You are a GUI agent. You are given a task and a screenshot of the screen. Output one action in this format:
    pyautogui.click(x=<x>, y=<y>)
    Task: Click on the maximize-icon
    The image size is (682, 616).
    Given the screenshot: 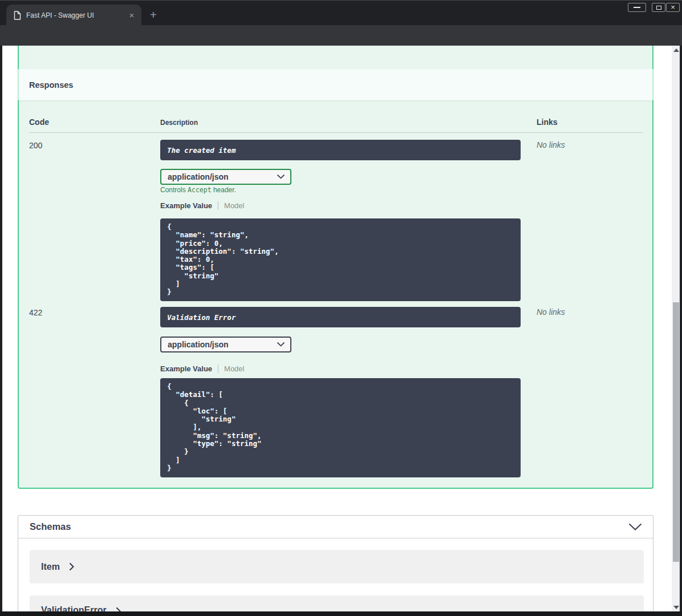 What is the action you would take?
    pyautogui.click(x=659, y=8)
    